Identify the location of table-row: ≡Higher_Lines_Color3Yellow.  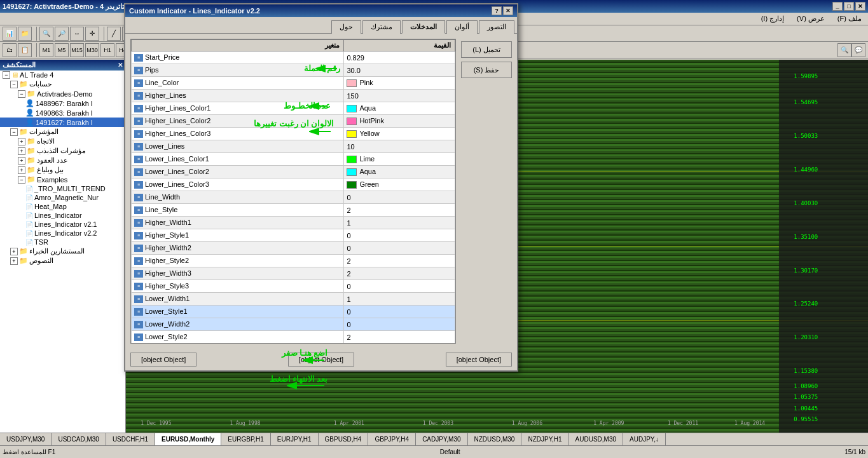
(294, 134).